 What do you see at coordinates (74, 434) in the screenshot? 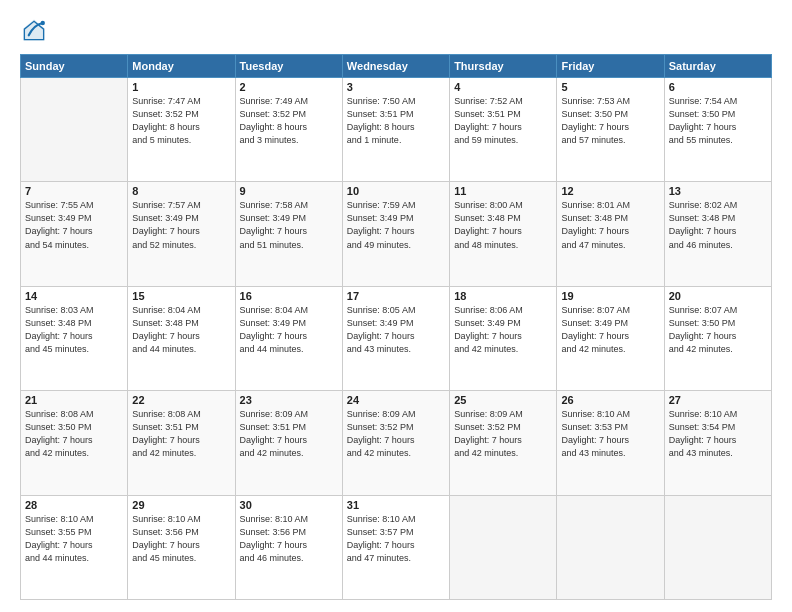
I see `day-info: Sunrise: 8:08 AM Sunset: 3:50 PM Dayligh…` at bounding box center [74, 434].